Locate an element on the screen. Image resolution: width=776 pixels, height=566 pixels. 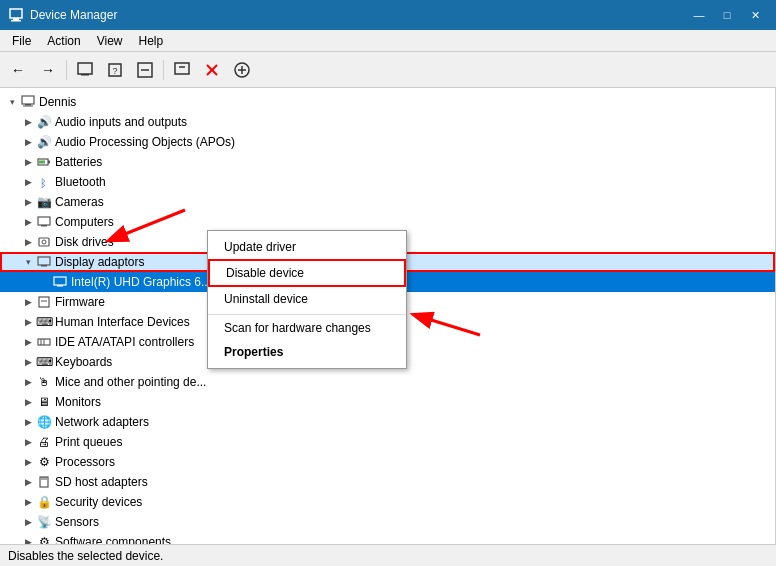
firmware-label: Firmware is located at coordinates (80, 302).